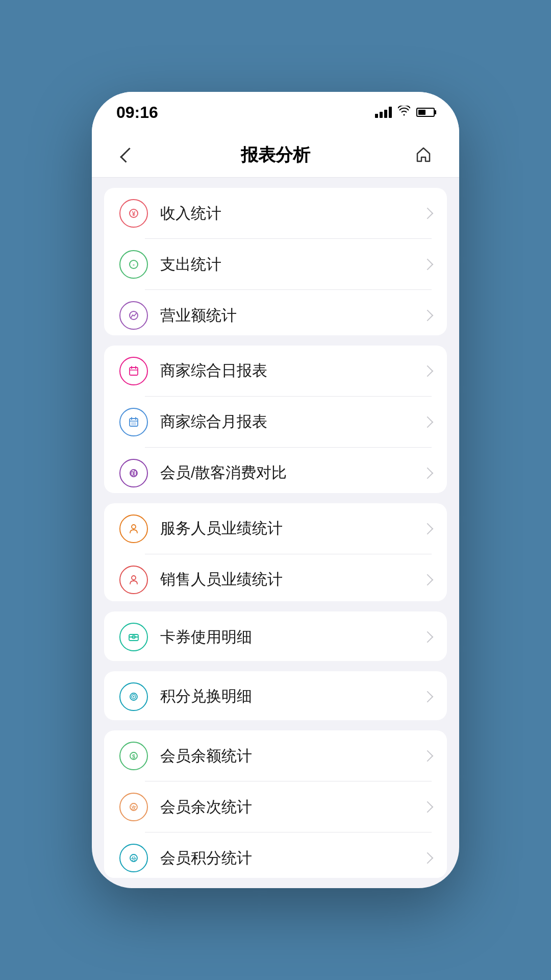  What do you see at coordinates (276, 804) in the screenshot?
I see `menu-group-6: $ 会员余额统计 次 会员余次统计` at bounding box center [276, 804].